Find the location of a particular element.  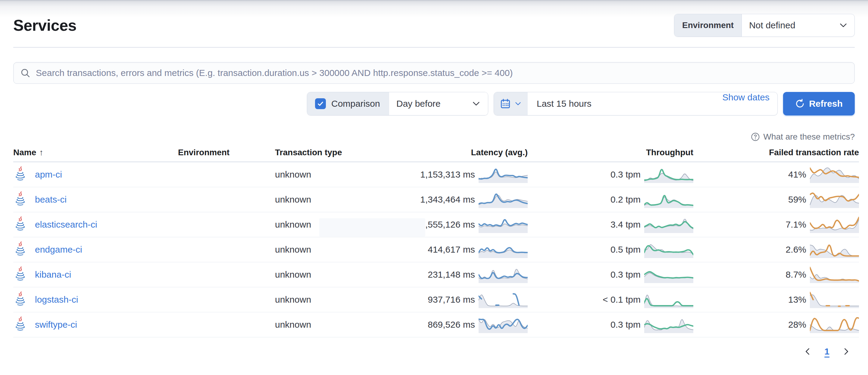

column-header-throughput: Throughput is located at coordinates (611, 152).